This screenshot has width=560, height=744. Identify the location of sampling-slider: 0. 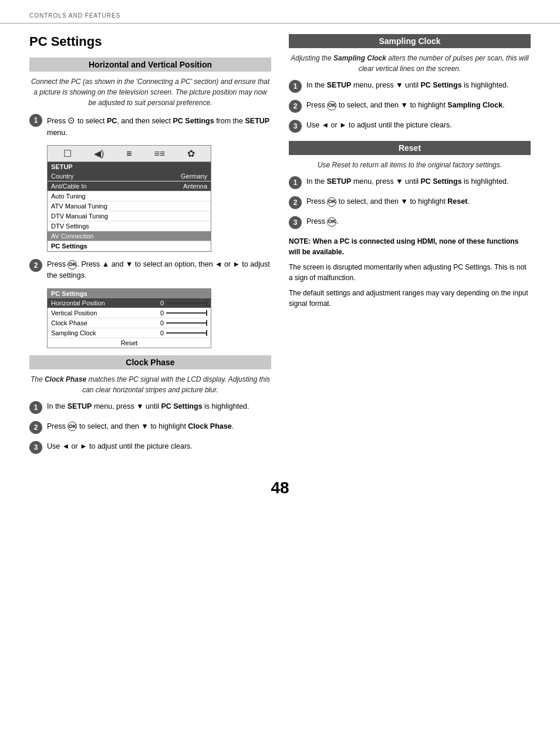
(184, 333).